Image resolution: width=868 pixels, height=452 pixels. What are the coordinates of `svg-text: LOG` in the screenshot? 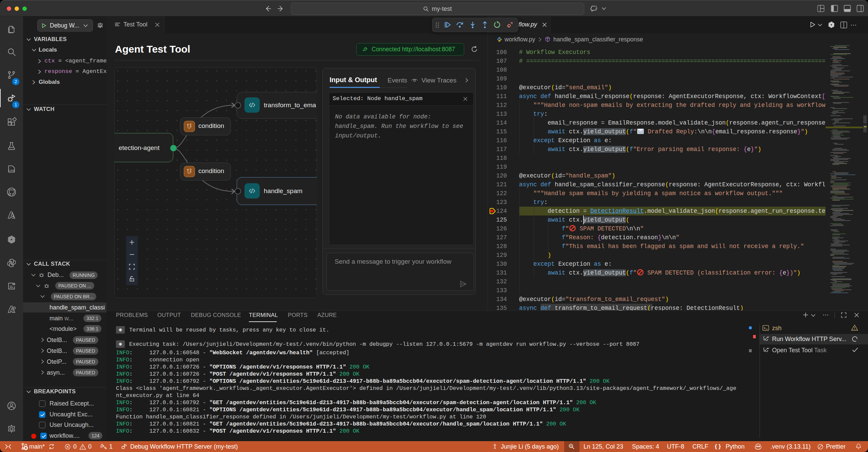 It's located at (12, 170).